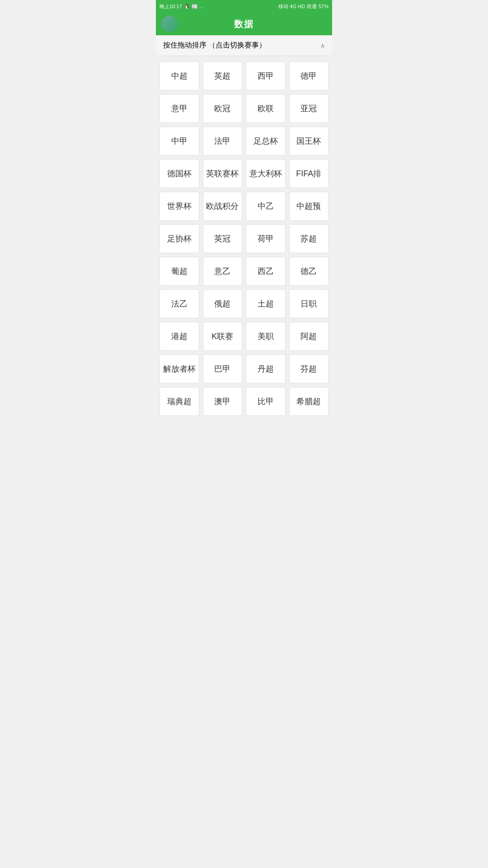  I want to click on league-item: 土超, so click(266, 304).